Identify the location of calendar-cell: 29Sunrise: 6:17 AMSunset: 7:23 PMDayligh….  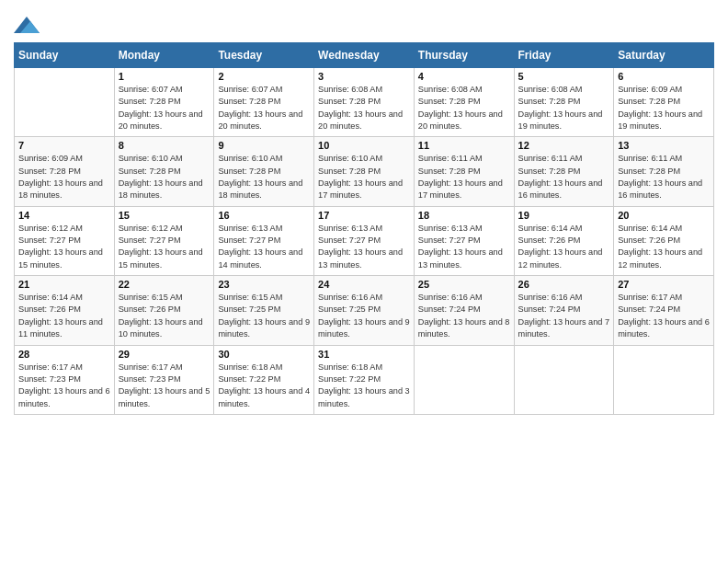
(164, 379).